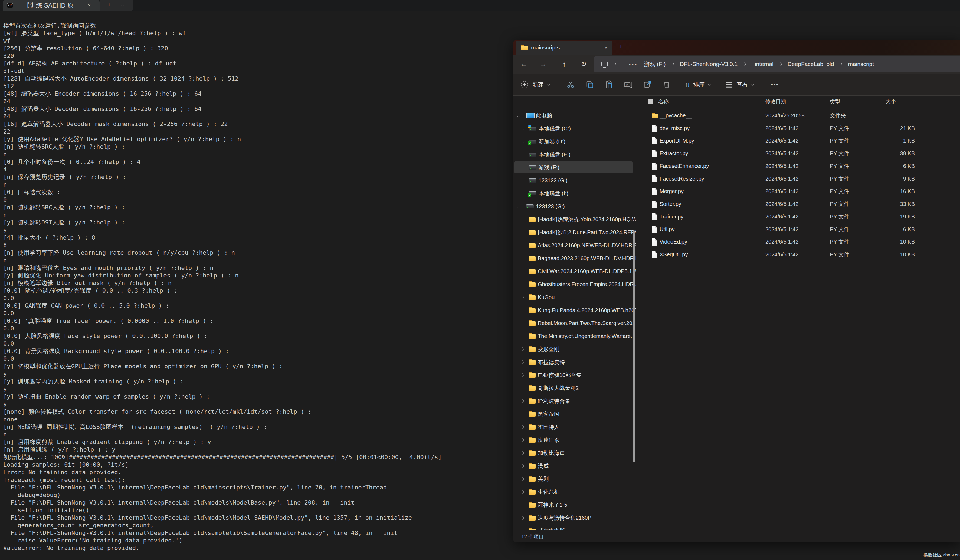 This screenshot has width=960, height=560. I want to click on more-button: •••, so click(775, 85).